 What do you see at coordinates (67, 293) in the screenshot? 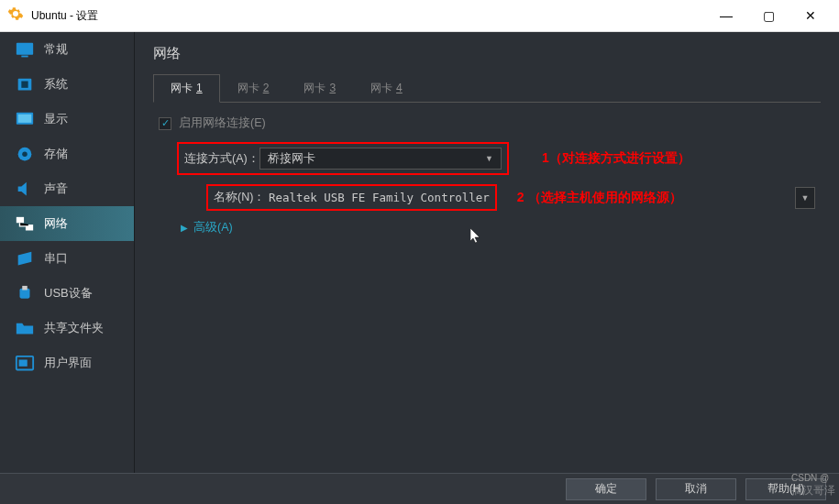
I see `sidebar-item-usb: USB设备` at bounding box center [67, 293].